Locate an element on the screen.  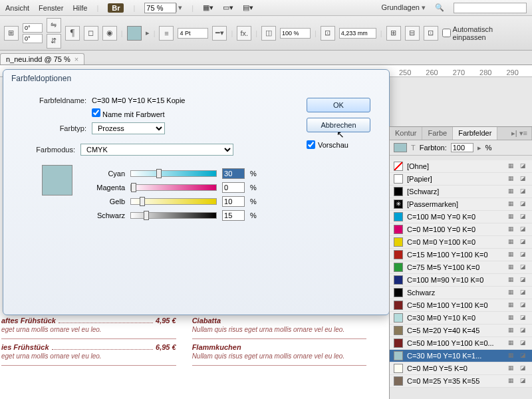
flip-v-icon: ⇵ is located at coordinates (54, 41).